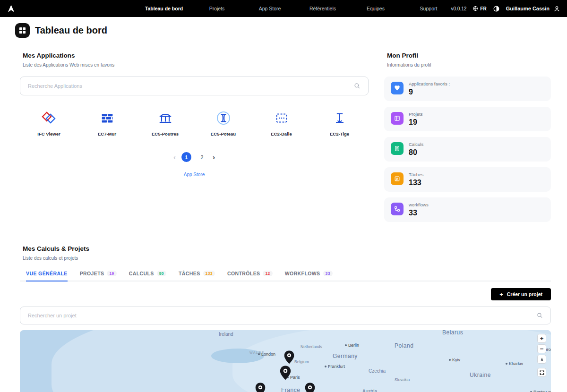 The height and width of the screenshot is (392, 567). What do you see at coordinates (541, 338) in the screenshot?
I see `map-zoom-in-button: +` at bounding box center [541, 338].